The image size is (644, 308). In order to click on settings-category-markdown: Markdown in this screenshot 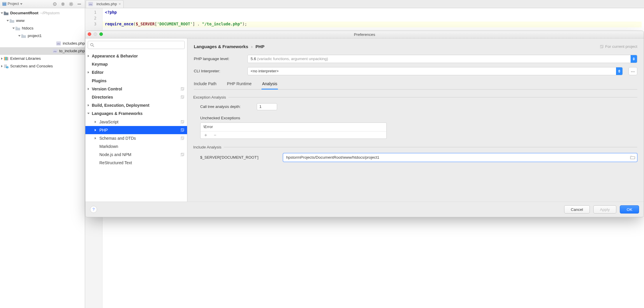, I will do `click(136, 146)`.